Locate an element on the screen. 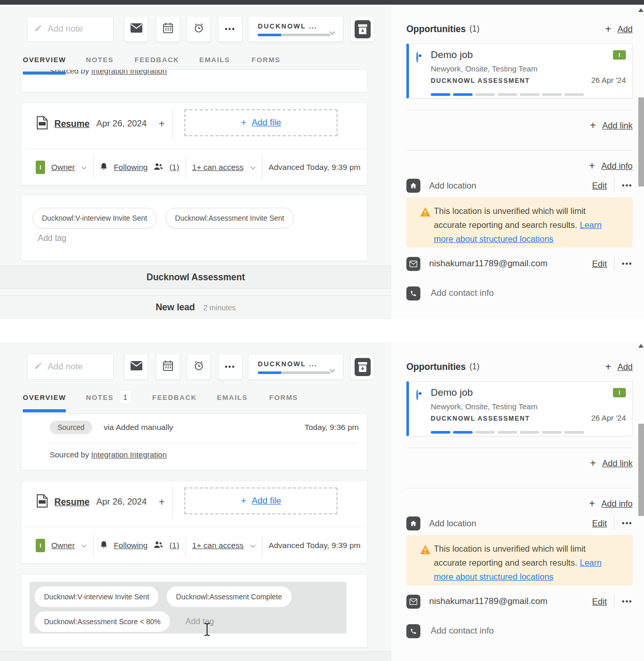  pdf-file-icon is located at coordinates (42, 502).